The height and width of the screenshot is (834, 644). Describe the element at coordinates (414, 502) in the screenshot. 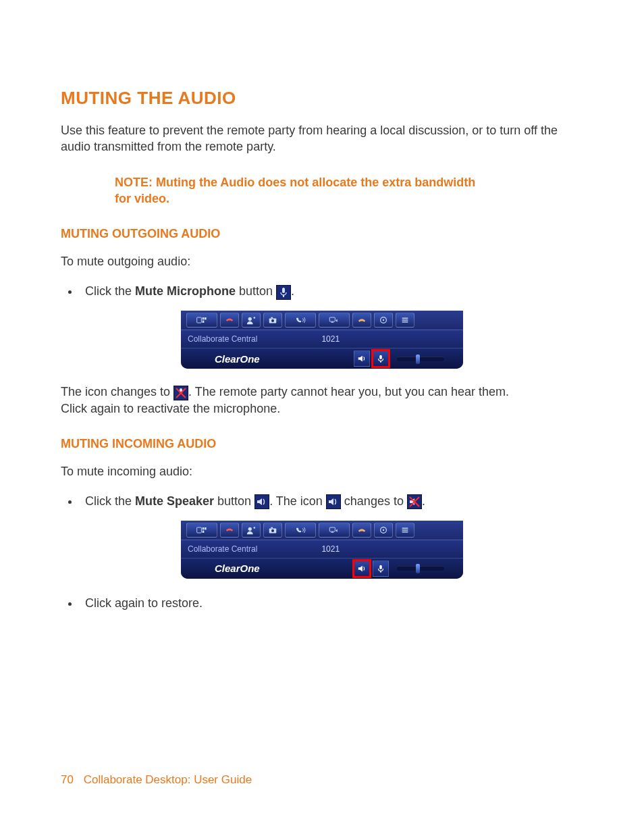

I see `speaker-muted-icon` at that location.